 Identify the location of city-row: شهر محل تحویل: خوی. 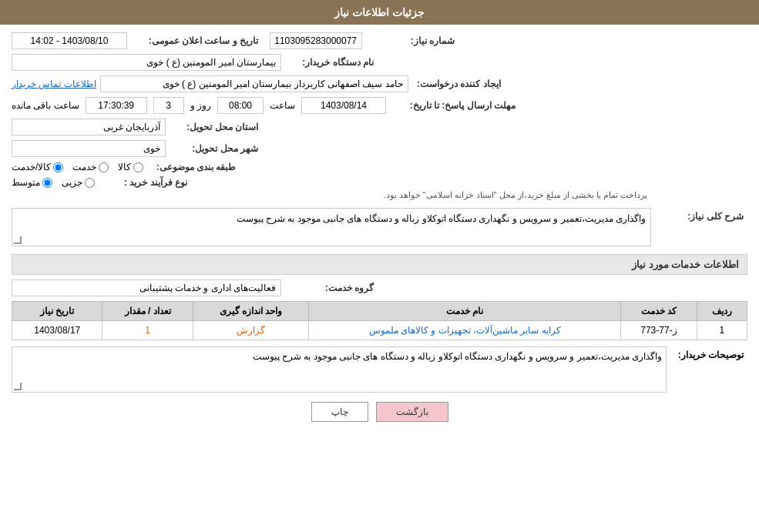
(379, 149).